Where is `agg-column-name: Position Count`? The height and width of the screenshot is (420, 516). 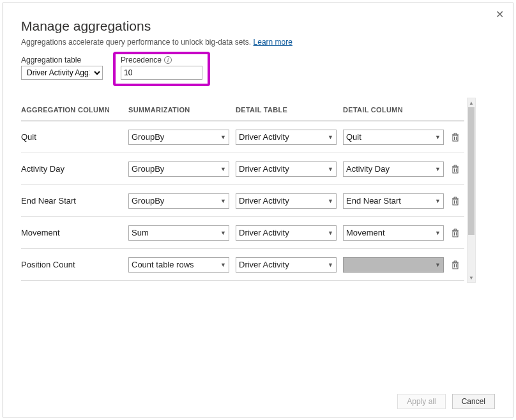 agg-column-name: Position Count is located at coordinates (75, 264).